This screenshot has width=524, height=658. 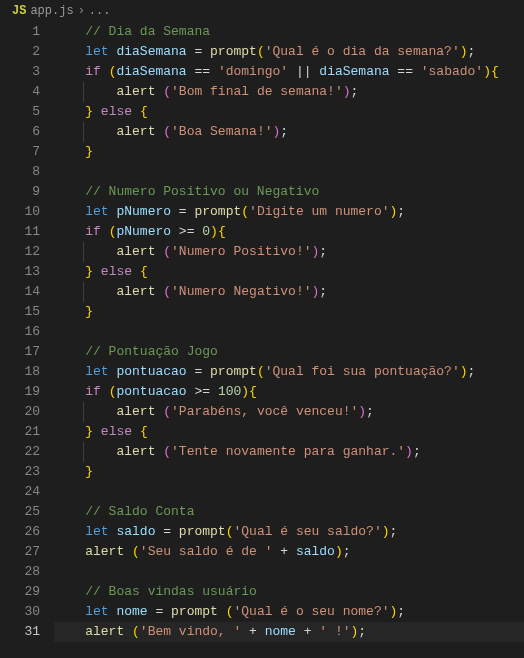 I want to click on code-line: if (pNumero >= 0){, so click(x=289, y=232).